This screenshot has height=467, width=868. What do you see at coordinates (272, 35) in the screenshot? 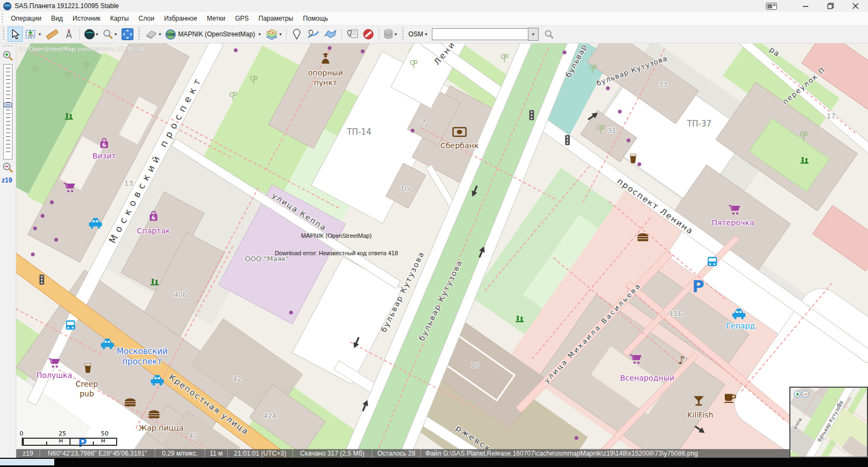
I see `layers-icon` at bounding box center [272, 35].